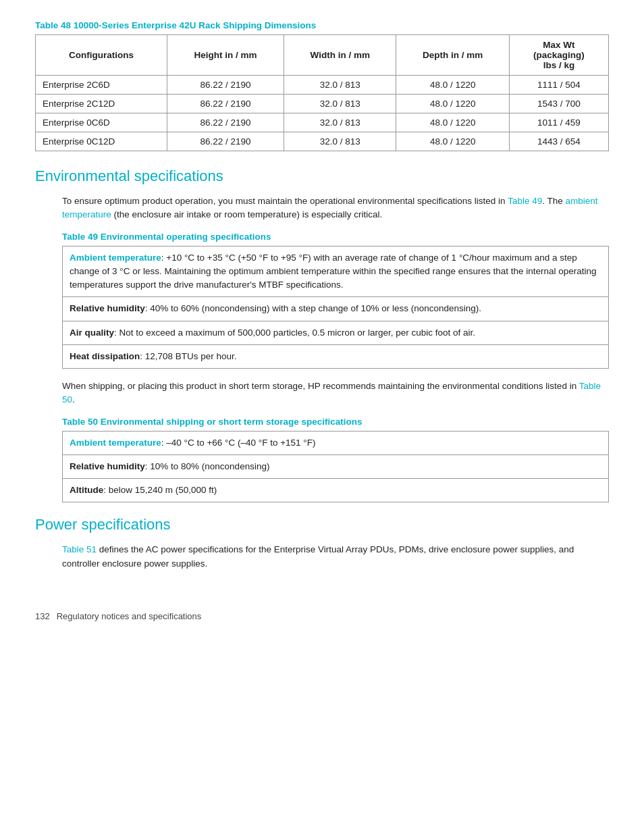  I want to click on table-49-title: Table 49 Environmental operating specifi…, so click(336, 236).